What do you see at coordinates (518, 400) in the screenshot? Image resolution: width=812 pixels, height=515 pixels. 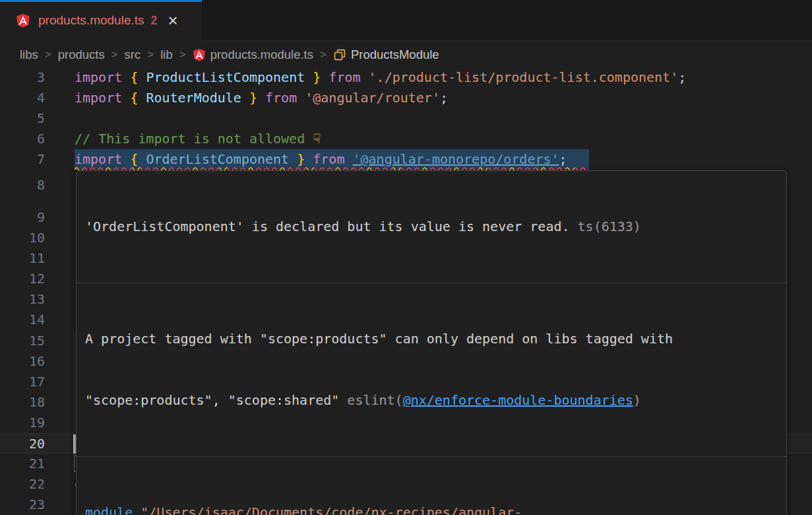 I see `hover-link: @nx/enforce-module-boundaries` at bounding box center [518, 400].